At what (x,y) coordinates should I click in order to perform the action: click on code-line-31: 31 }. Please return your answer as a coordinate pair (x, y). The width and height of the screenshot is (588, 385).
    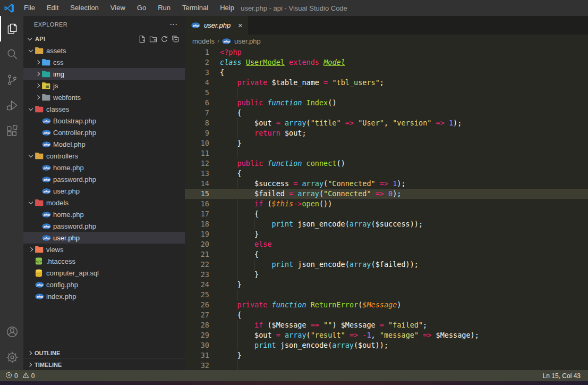
    Looking at the image, I should click on (387, 355).